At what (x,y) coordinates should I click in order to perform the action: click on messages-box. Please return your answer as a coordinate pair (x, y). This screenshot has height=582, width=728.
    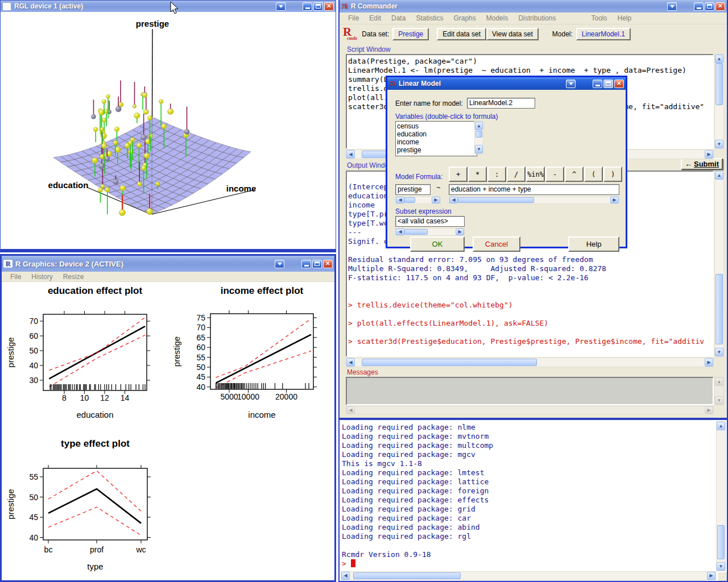
    Looking at the image, I should click on (530, 391).